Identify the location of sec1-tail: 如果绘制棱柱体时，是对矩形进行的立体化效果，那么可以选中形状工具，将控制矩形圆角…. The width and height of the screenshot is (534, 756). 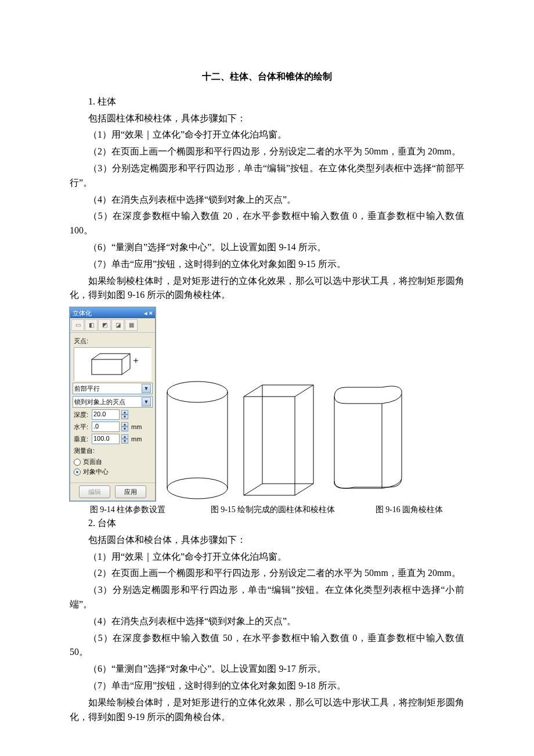
(267, 289).